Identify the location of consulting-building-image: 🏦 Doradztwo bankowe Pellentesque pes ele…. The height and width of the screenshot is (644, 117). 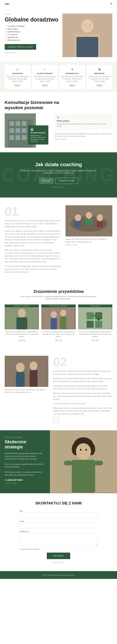
(20, 130).